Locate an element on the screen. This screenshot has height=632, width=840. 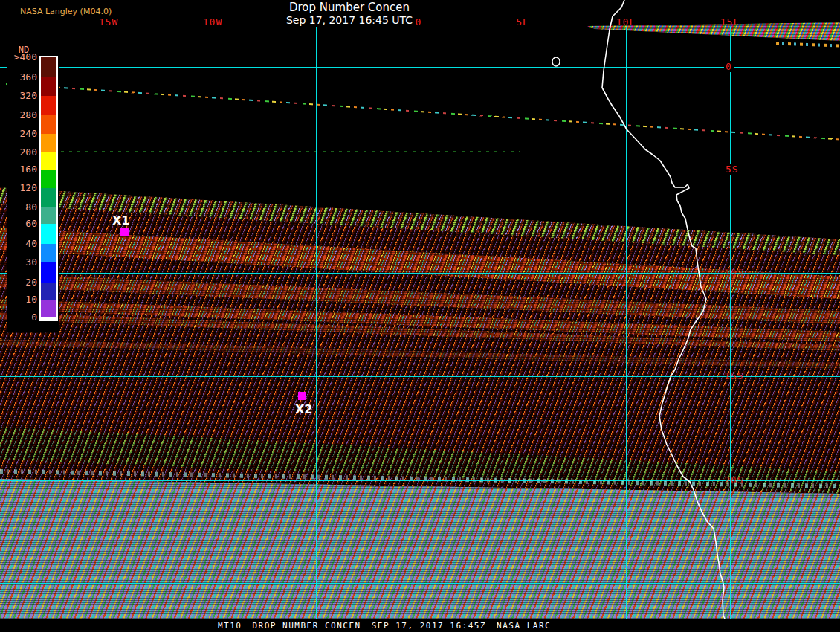
island-outlines is located at coordinates (556, 62).